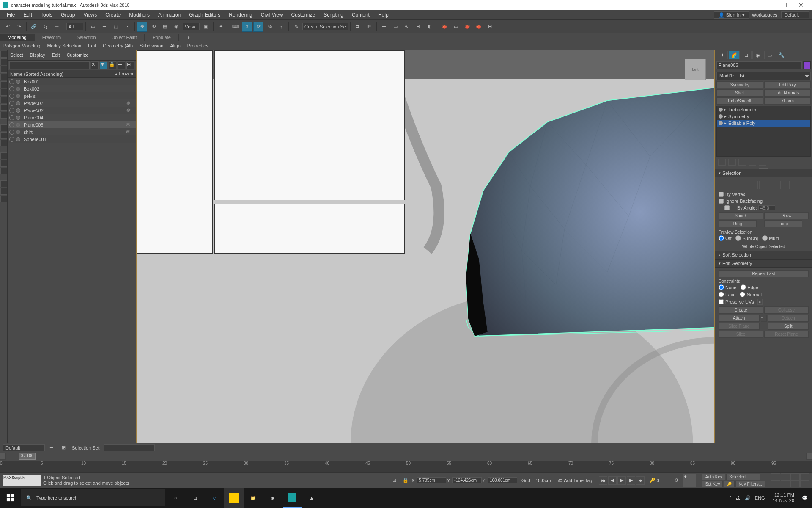  I want to click on taskbar-cortana: ○, so click(176, 498).